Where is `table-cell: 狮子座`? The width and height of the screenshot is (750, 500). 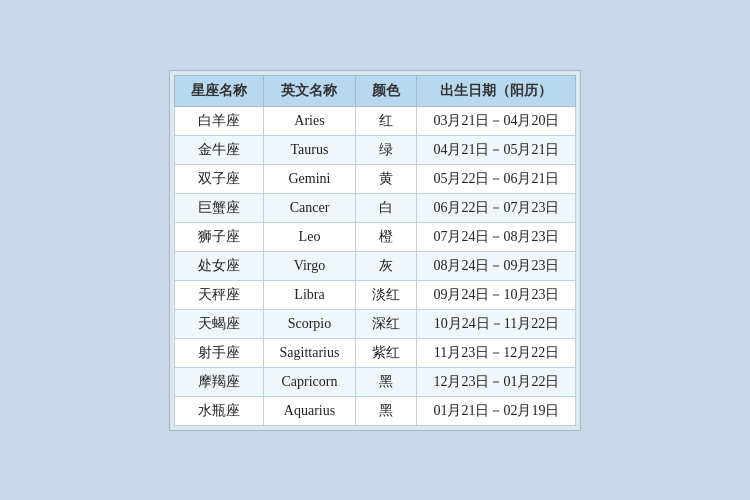 table-cell: 狮子座 is located at coordinates (218, 236).